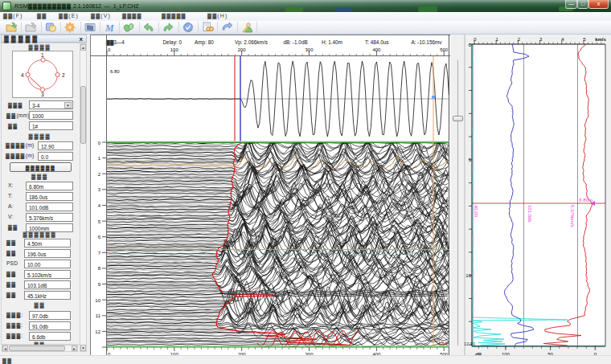 The height and width of the screenshot is (364, 611). I want to click on svg-text: Vp: 2.066km/s, so click(251, 43).